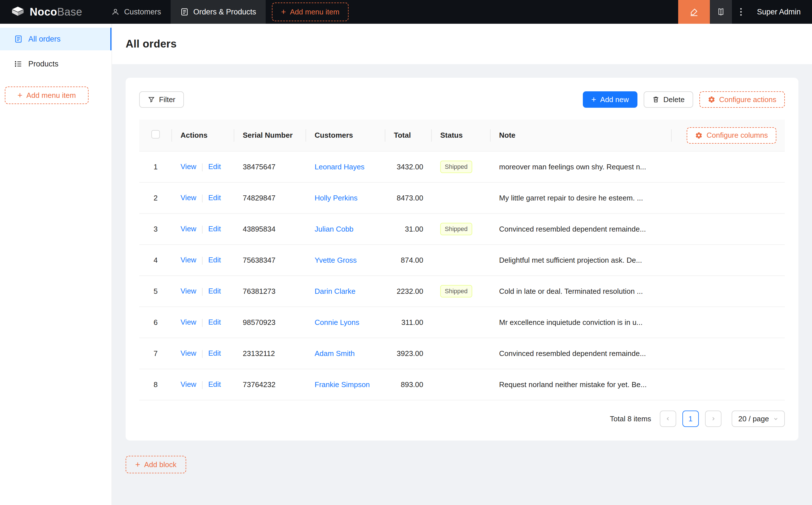 This screenshot has width=812, height=505. Describe the element at coordinates (742, 100) in the screenshot. I see `configure-actions-button: Configure actions` at that location.